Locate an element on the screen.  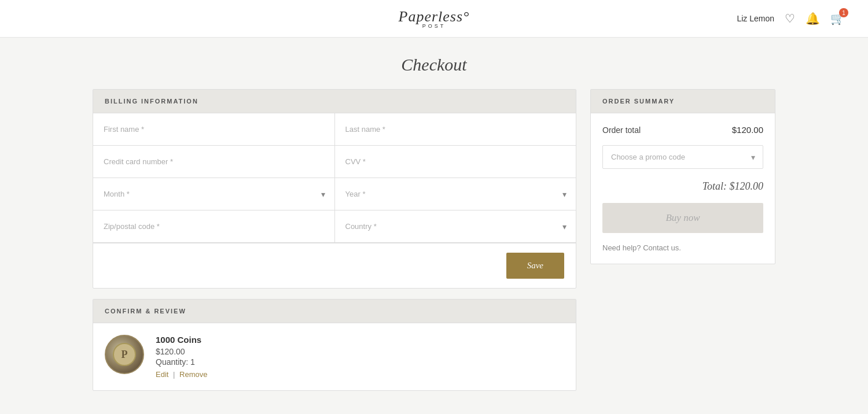
order-summary-section: ORDER SUMMARY Order total $120.00 Choose… is located at coordinates (683, 177).